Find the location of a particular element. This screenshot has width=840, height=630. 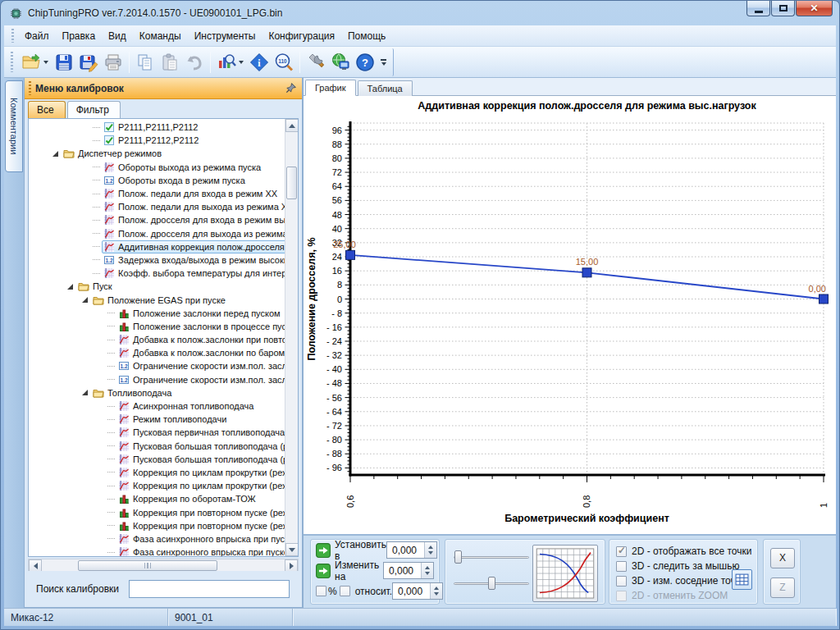

tree-item: Коэфф. выбора температуры для интерпо is located at coordinates (157, 273).